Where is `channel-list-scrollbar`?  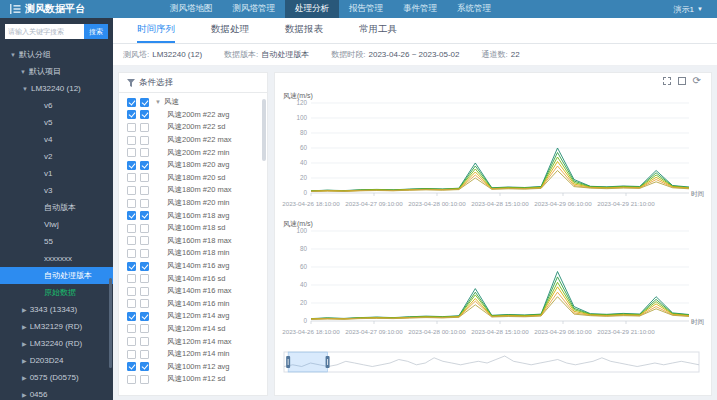 channel-list-scrollbar is located at coordinates (264, 130).